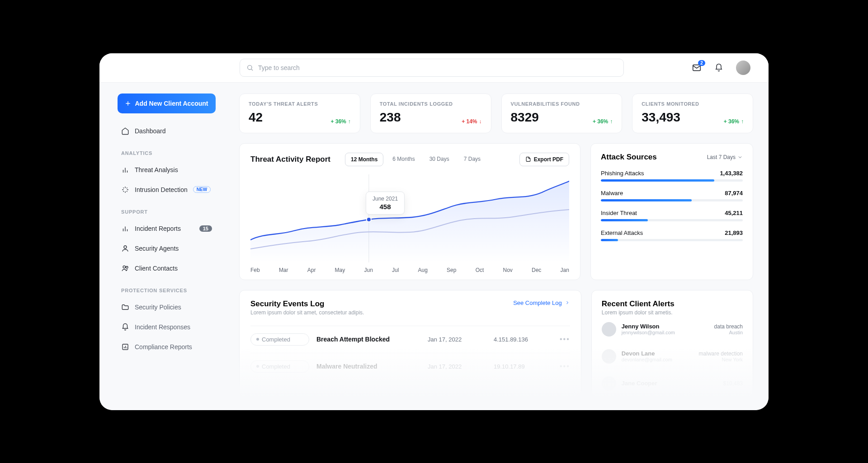 The image size is (868, 463). What do you see at coordinates (307, 304) in the screenshot?
I see `events-title: Security Events Log` at bounding box center [307, 304].